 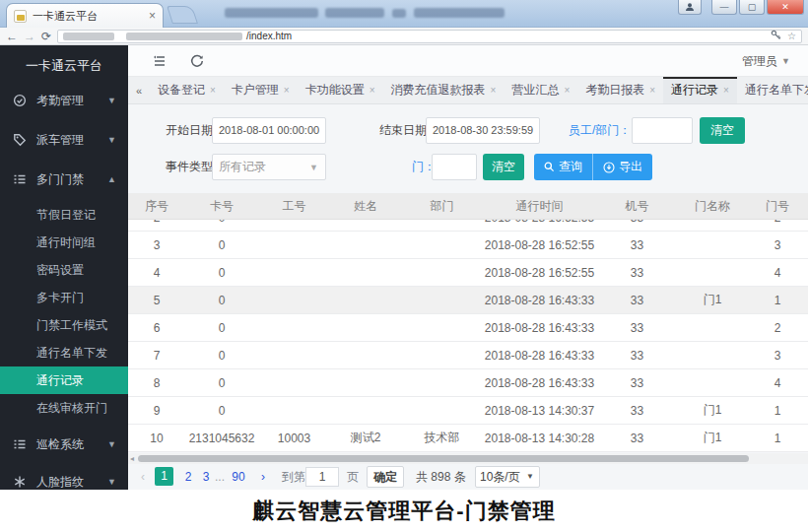 I want to click on user-menu: 管理员 ▼, so click(x=767, y=61).